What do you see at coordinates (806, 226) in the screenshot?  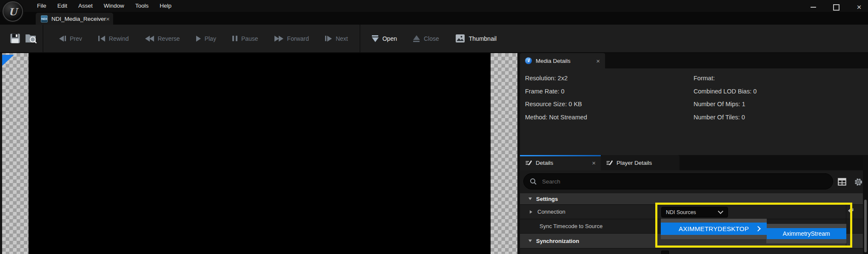 I see `submenu-top-strip` at bounding box center [806, 226].